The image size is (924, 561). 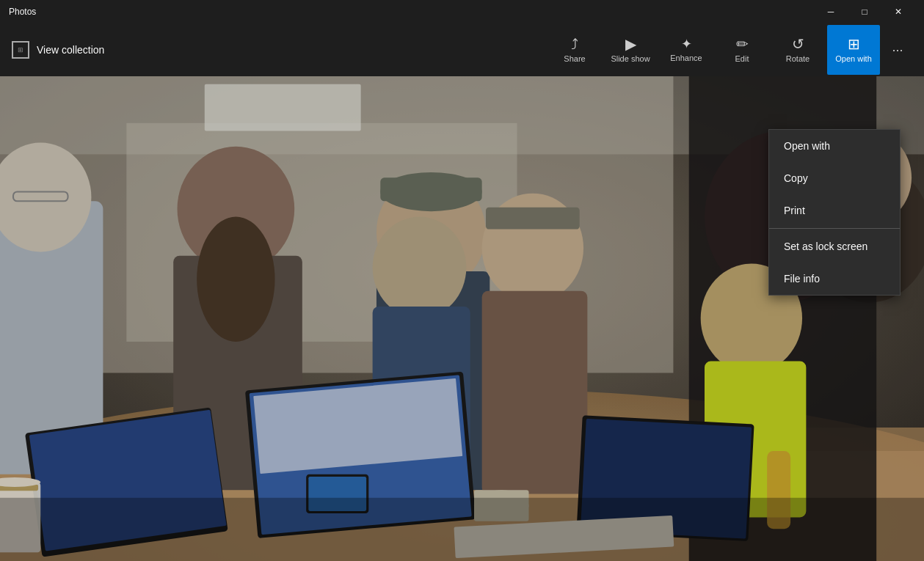 I want to click on edit-button: ✏ Edit, so click(x=742, y=50).